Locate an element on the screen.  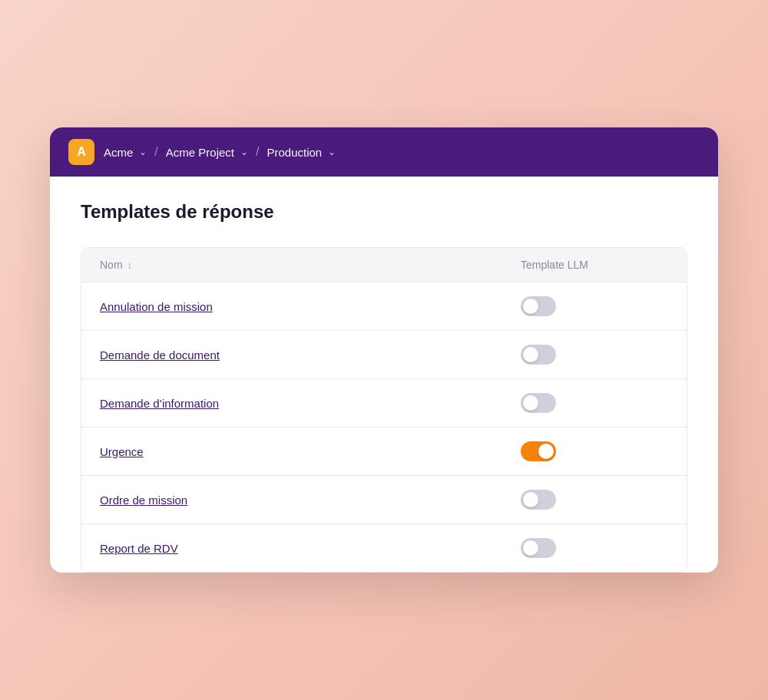
breadcrumb-acme: Acme ⌄ is located at coordinates (125, 152).